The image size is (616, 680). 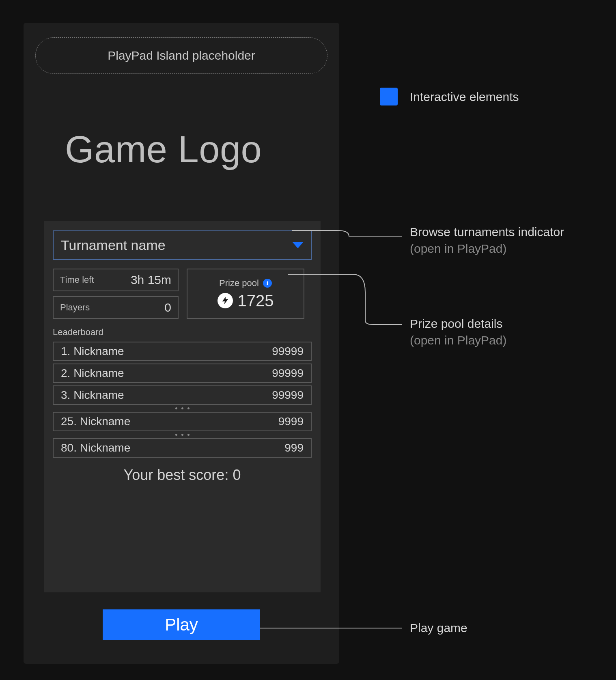 What do you see at coordinates (464, 97) in the screenshot?
I see `legend-label: Interactive elements` at bounding box center [464, 97].